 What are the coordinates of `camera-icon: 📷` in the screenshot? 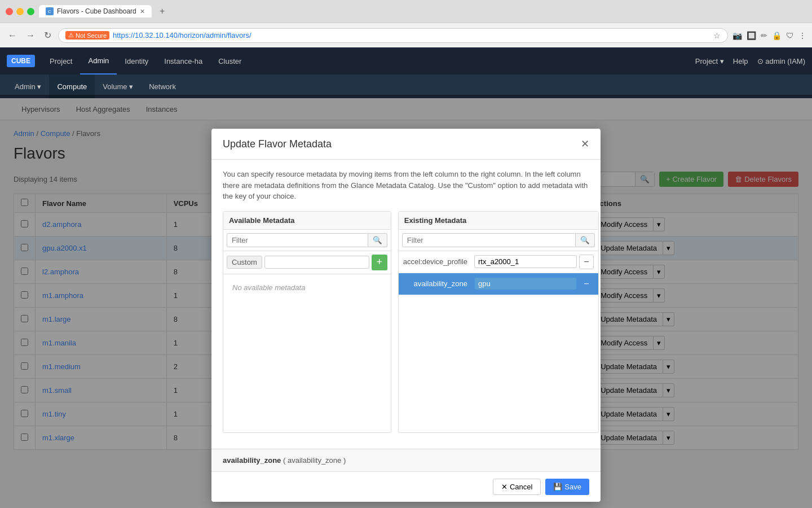 It's located at (738, 36).